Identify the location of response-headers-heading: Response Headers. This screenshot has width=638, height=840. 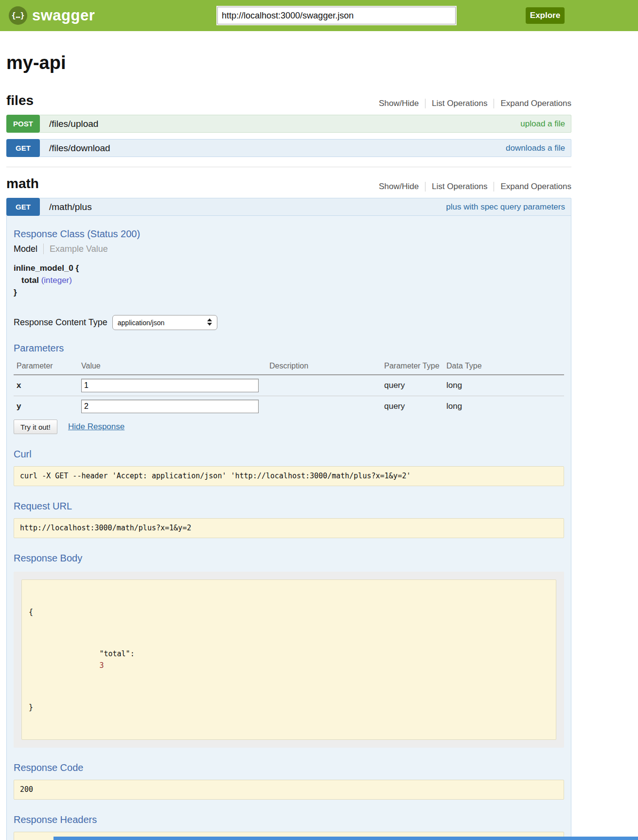
(289, 820).